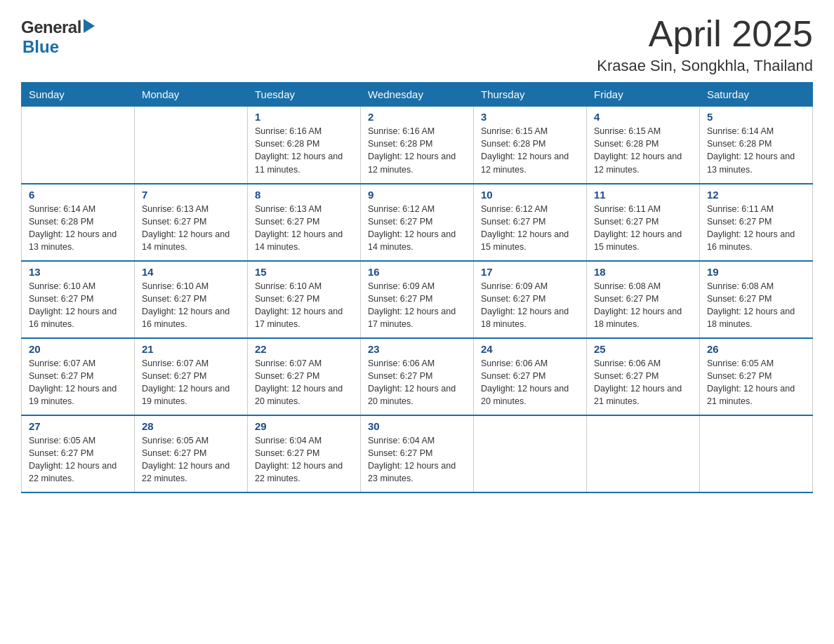  Describe the element at coordinates (756, 349) in the screenshot. I see `day-number: 26` at that location.